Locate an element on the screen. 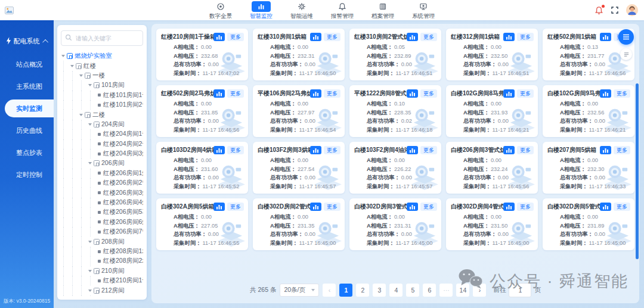 This screenshot has height=308, width=644. page-button-6: 6 is located at coordinates (429, 290).